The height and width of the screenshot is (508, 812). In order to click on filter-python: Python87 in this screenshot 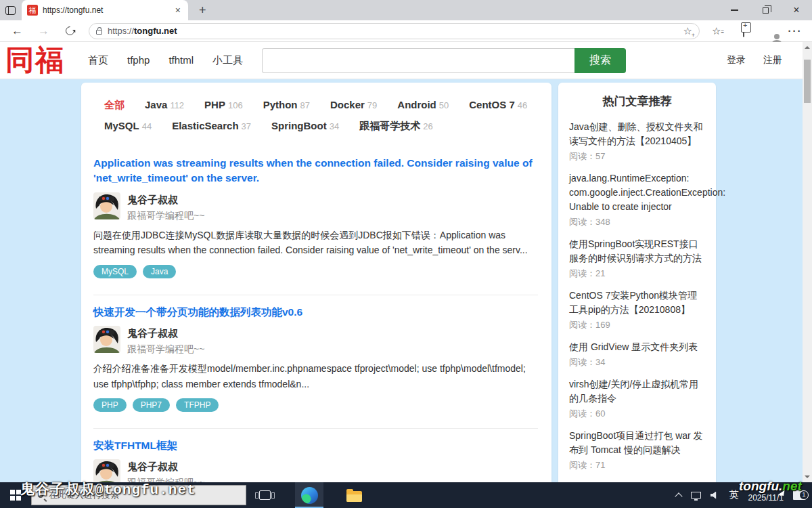, I will do `click(287, 106)`.